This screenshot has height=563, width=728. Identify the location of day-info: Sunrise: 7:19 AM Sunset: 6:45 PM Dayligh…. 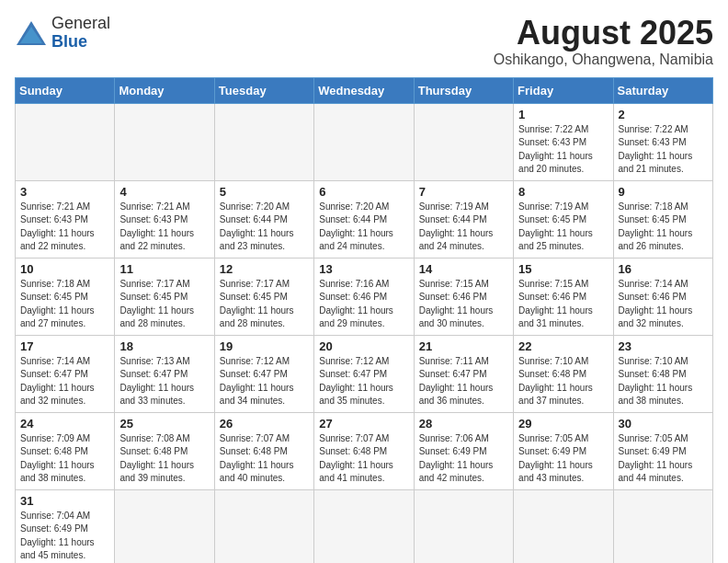
(563, 227).